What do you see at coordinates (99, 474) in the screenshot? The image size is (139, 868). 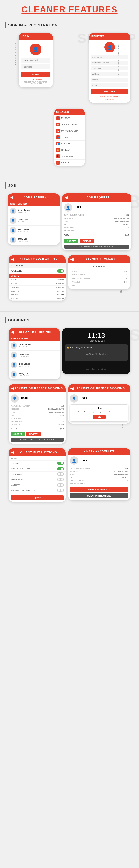 I see `mc-detail-row: TIME 9:00AM-11:00AM` at bounding box center [99, 474].